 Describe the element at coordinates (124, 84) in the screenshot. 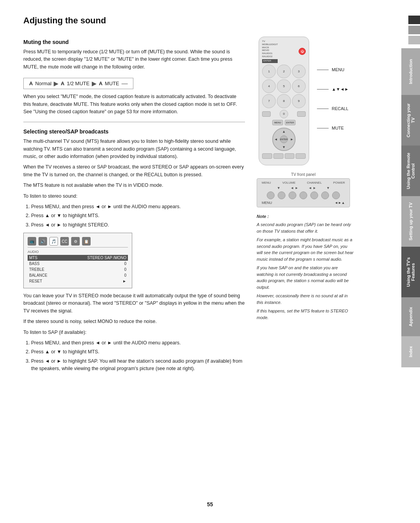

I see `mute-seq-arrow3: —` at that location.